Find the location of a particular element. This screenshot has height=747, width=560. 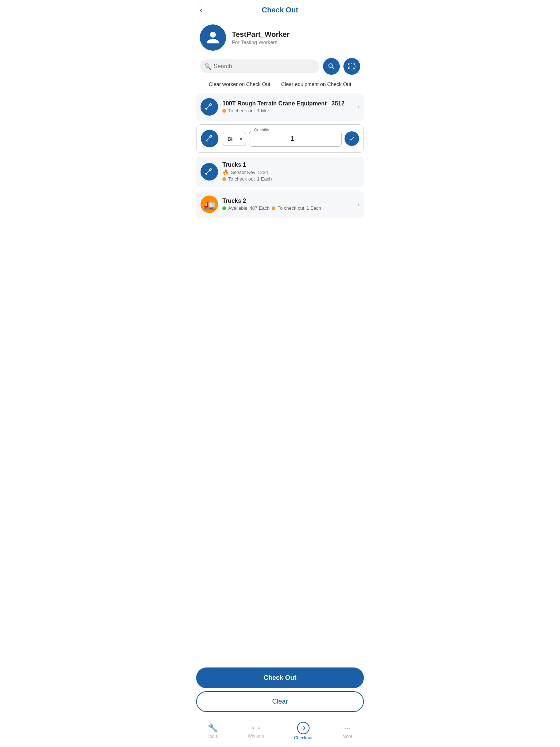

equipment-info-4: Trucks 2 Available 487 Each To check out… is located at coordinates (288, 204).